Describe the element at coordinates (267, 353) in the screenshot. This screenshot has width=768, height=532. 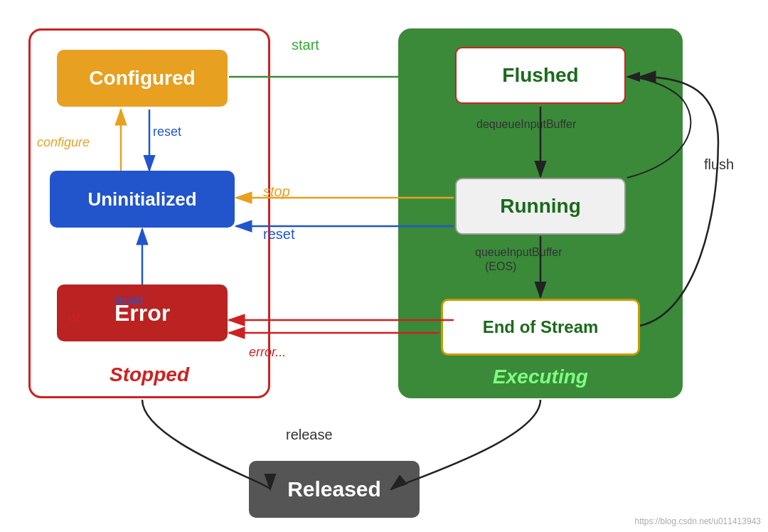
I see `error-label: error...` at that location.